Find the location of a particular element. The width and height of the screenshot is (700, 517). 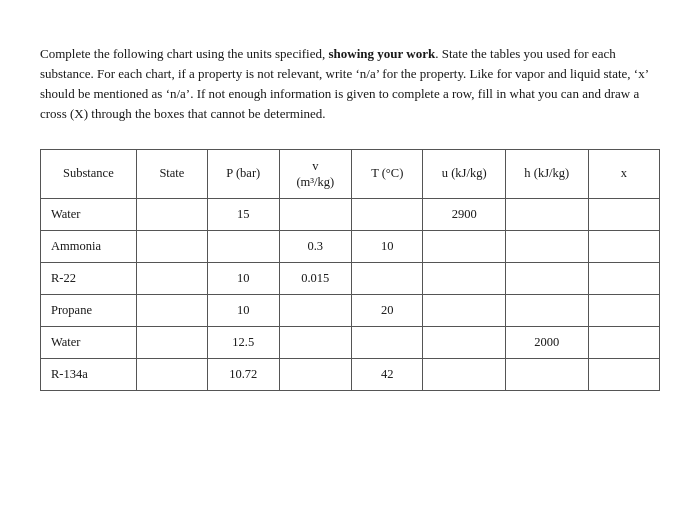

table-row: R-134a10.7242 is located at coordinates (350, 375).